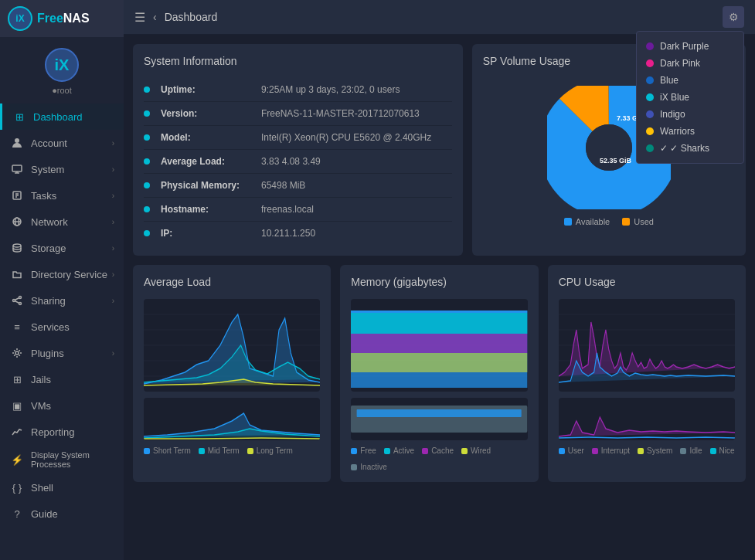  I want to click on sidebar-item-system: System ›, so click(62, 169).